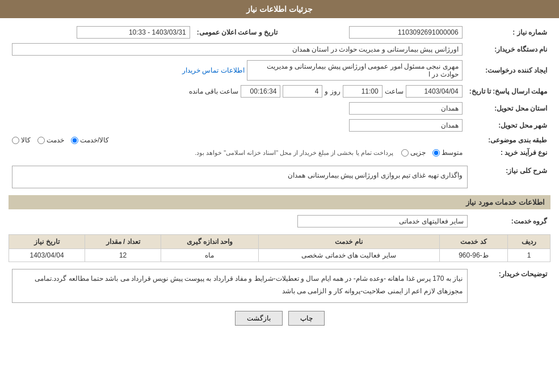  Describe the element at coordinates (237, 32) in the screenshot. I see `tarikh-saet-label: تاریخ و ساعت اعلان عمومی:` at that location.